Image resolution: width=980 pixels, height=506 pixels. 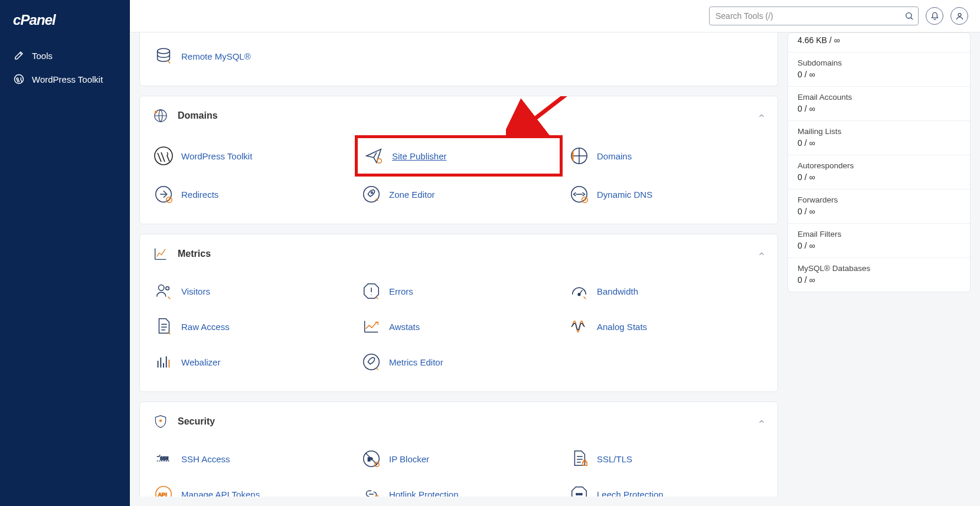 I want to click on bars-icon, so click(x=164, y=362).